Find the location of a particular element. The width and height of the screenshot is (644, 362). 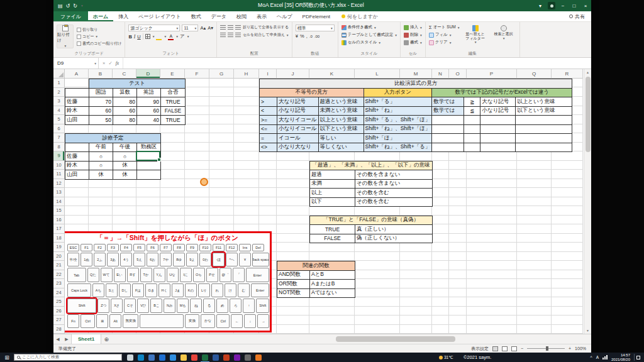

column-header-R: R is located at coordinates (567, 74).